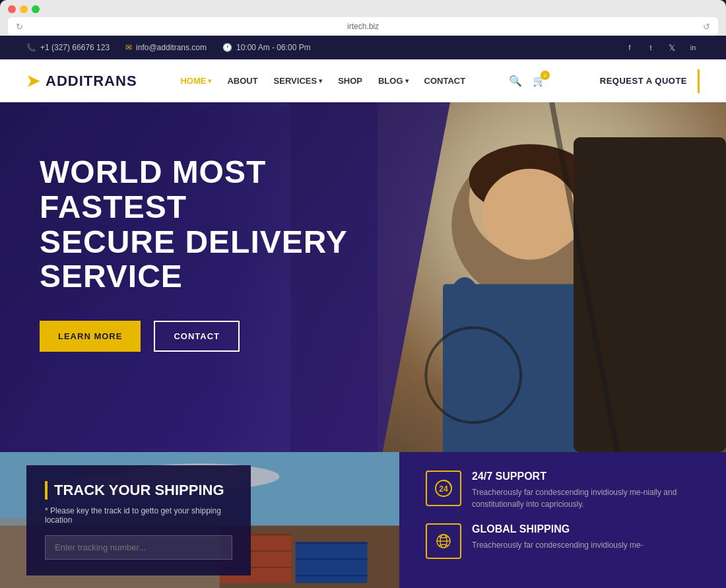 Image resolution: width=726 pixels, height=588 pixels. Describe the element at coordinates (562, 490) in the screenshot. I see `service-support: 24 24/7 SUPPORT Treacherously far condes…` at that location.